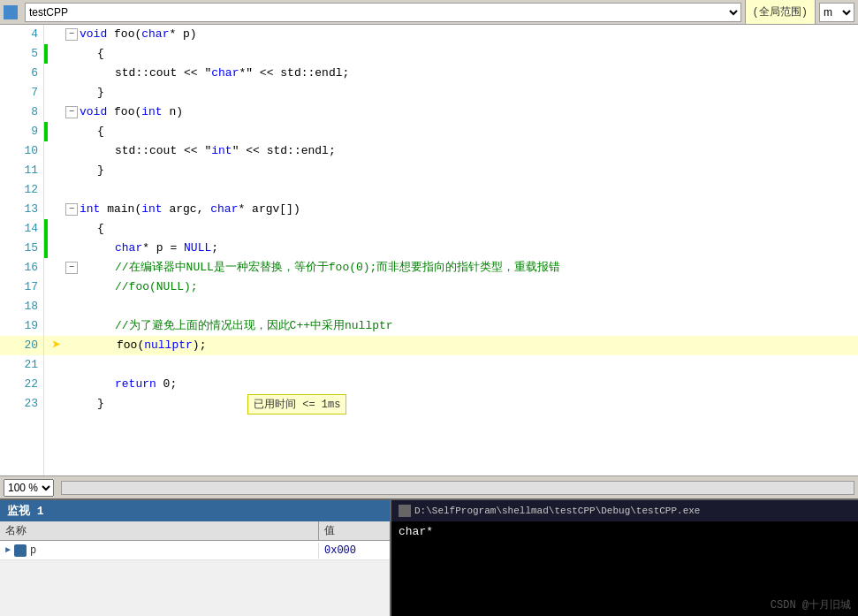 The width and height of the screenshot is (858, 616). Describe the element at coordinates (451, 171) in the screenshot. I see `code-line-11: }` at that location.